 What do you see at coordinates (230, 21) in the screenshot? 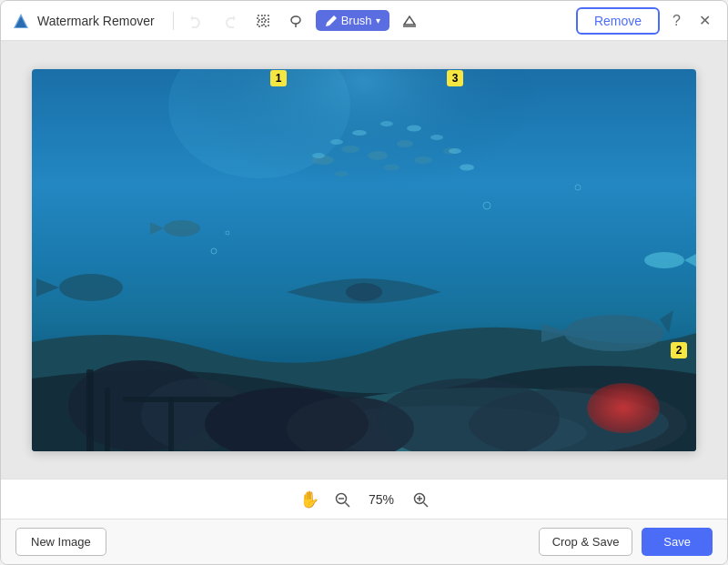
I see `redo-icon` at bounding box center [230, 21].